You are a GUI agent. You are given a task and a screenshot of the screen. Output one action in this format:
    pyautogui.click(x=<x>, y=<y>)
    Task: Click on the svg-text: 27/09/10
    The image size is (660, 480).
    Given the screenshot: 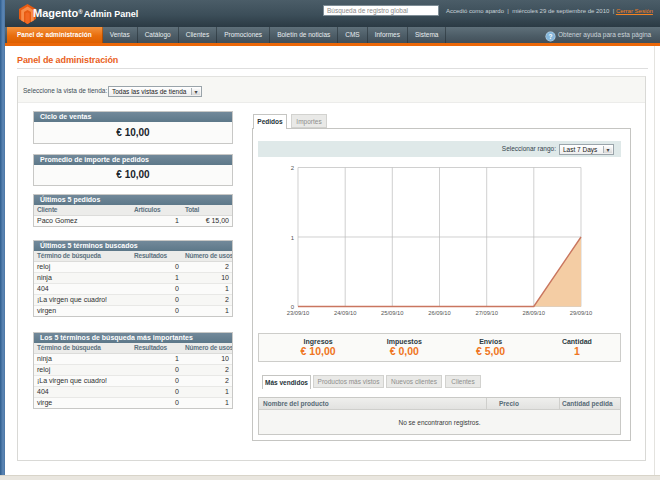 What is the action you would take?
    pyautogui.click(x=486, y=313)
    